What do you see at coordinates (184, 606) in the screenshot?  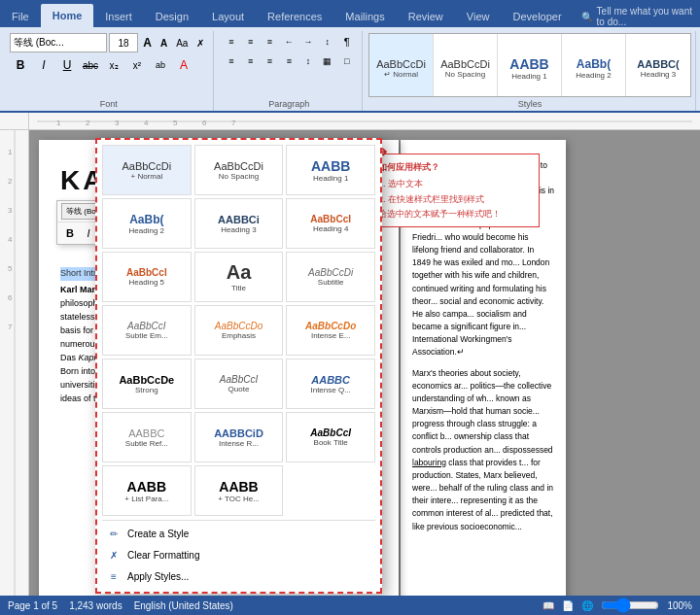 I see `language-status: English (United States)` at bounding box center [184, 606].